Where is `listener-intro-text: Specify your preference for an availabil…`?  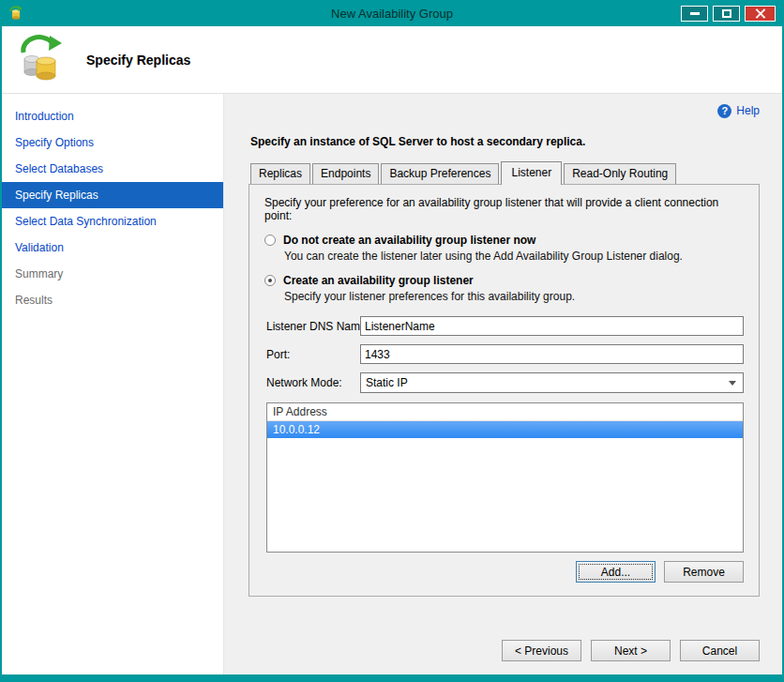
listener-intro-text: Specify your preference for an availabil… is located at coordinates (505, 209).